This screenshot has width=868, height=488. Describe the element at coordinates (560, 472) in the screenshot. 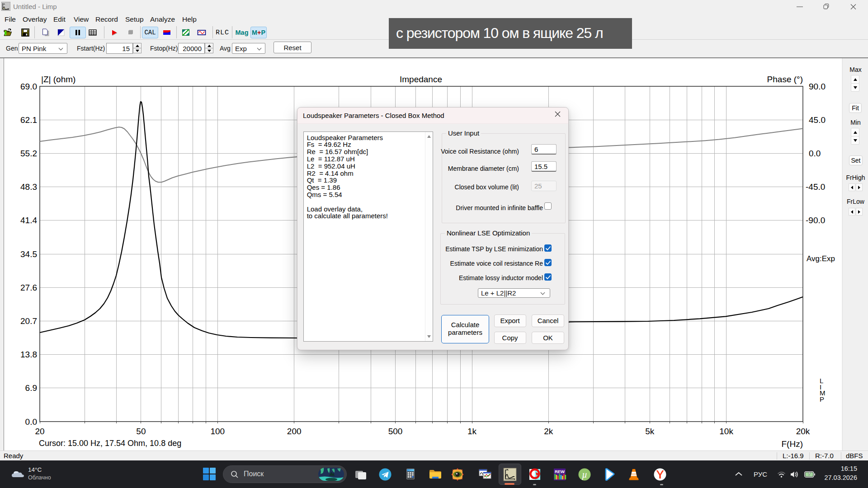

I see `svg-text: REW` at that location.